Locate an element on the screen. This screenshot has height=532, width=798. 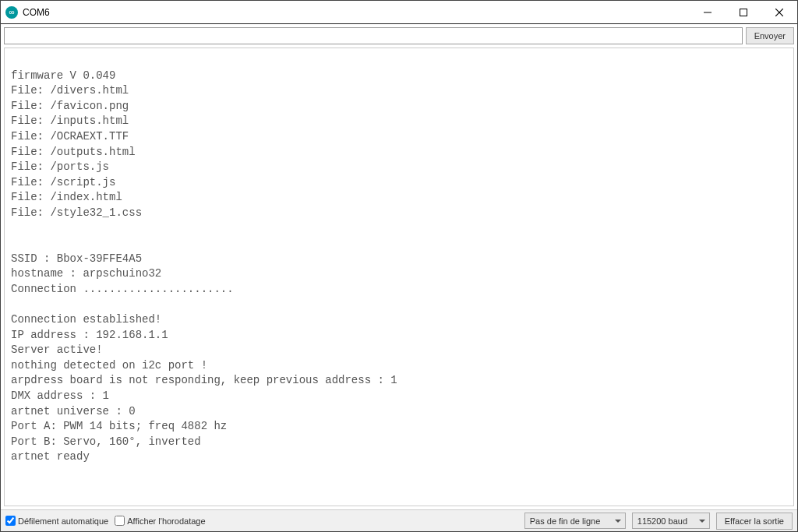
line-ending-dropdown: Pas de fin de ligne is located at coordinates (575, 520).